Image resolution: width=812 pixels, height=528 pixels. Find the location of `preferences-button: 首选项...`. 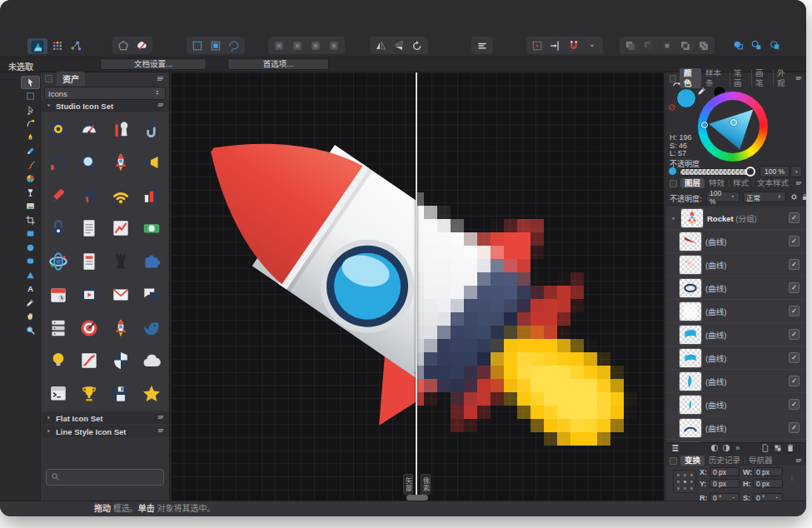

preferences-button: 首选项... is located at coordinates (278, 64).